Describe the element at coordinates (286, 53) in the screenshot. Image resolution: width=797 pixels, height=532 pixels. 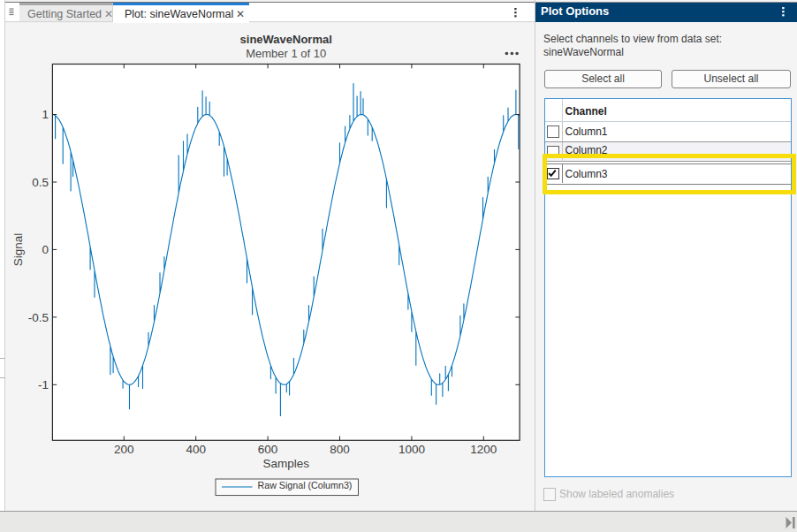
I see `svg-text: Member 1 of 10` at that location.